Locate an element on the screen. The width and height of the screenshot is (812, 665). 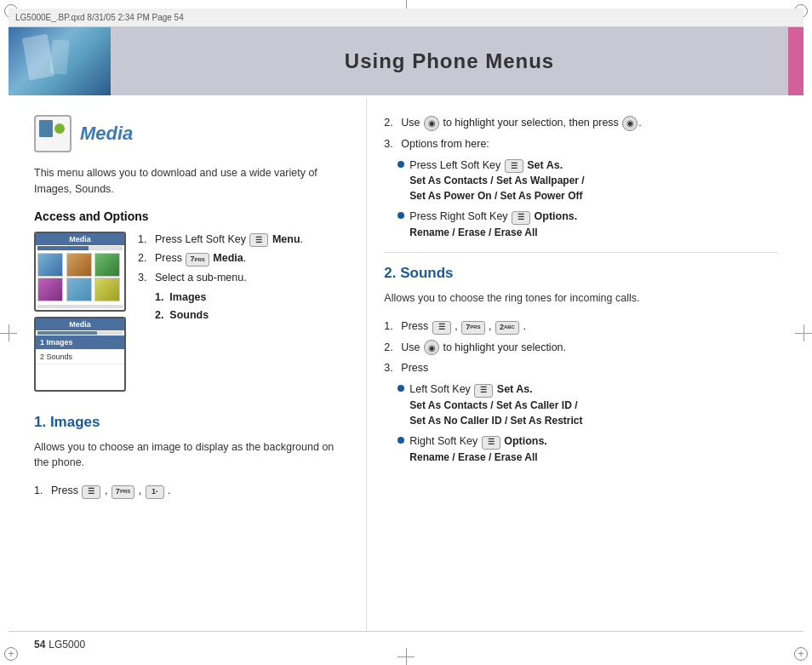
sounds-step-2: 2. Use ◉ to highlight your selection. is located at coordinates (580, 347).